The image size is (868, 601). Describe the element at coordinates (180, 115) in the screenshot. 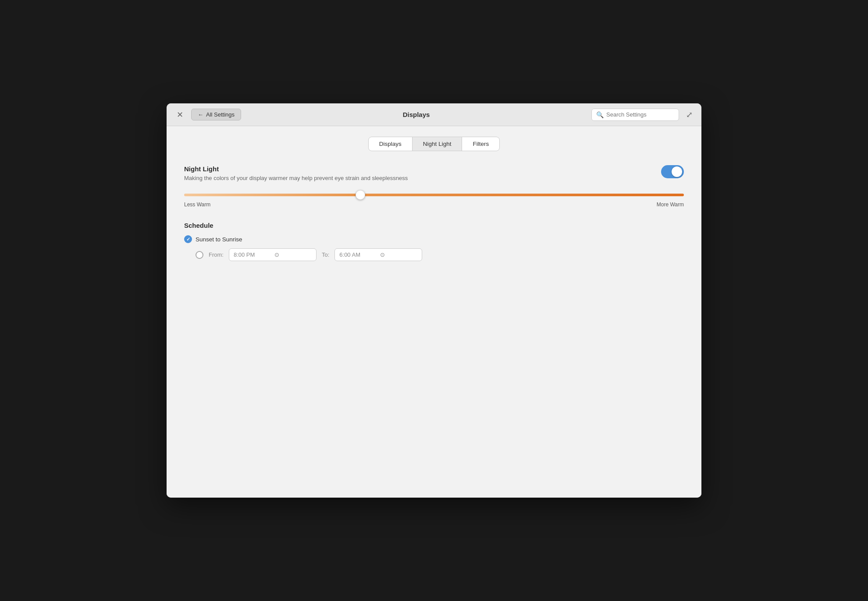

I see `close-icon: ✕` at that location.